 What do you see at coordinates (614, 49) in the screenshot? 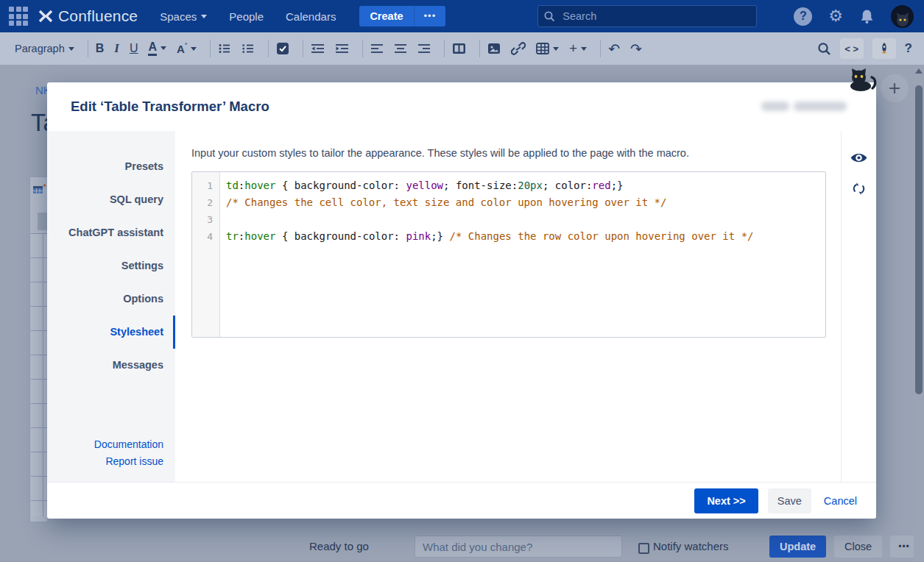
I see `undo-button: ↶` at bounding box center [614, 49].